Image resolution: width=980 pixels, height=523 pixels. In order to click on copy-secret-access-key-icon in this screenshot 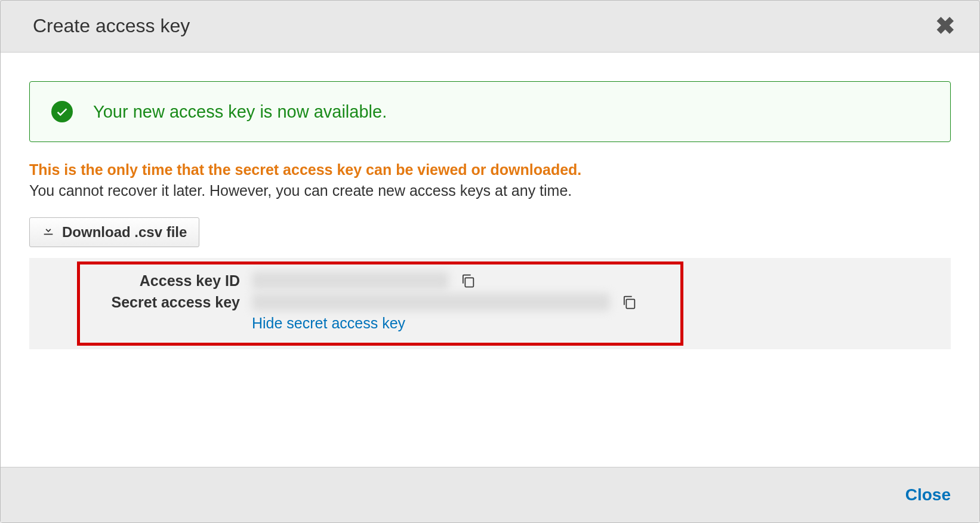, I will do `click(629, 302)`.